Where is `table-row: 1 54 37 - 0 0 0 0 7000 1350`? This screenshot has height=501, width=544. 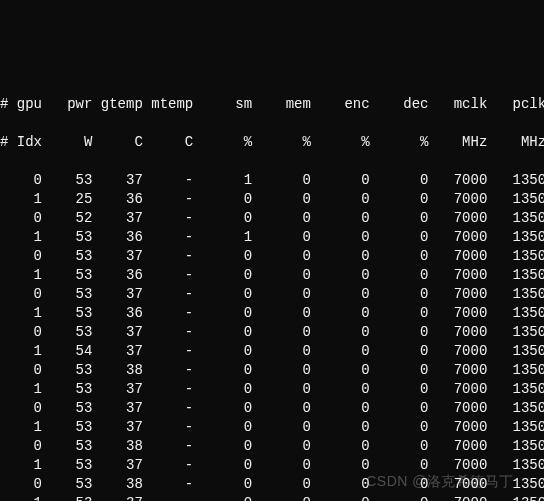 table-row: 1 54 37 - 0 0 0 0 7000 1350 is located at coordinates (272, 352).